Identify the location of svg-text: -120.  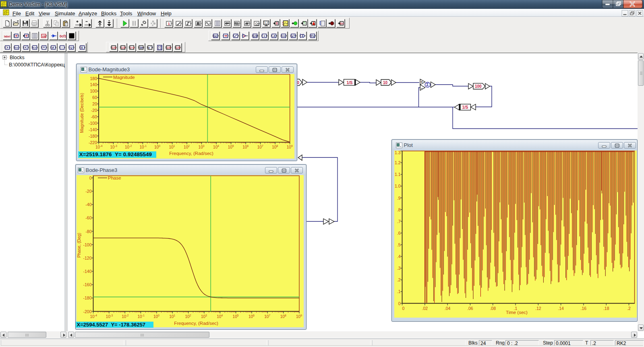
(87, 258).